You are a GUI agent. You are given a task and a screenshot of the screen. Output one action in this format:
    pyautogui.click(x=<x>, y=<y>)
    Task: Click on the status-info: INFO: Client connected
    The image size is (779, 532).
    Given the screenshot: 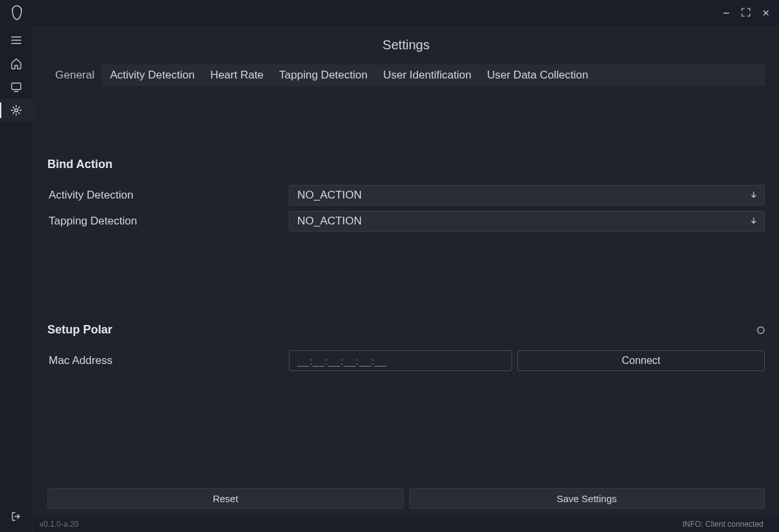 What is the action you would take?
    pyautogui.click(x=723, y=524)
    